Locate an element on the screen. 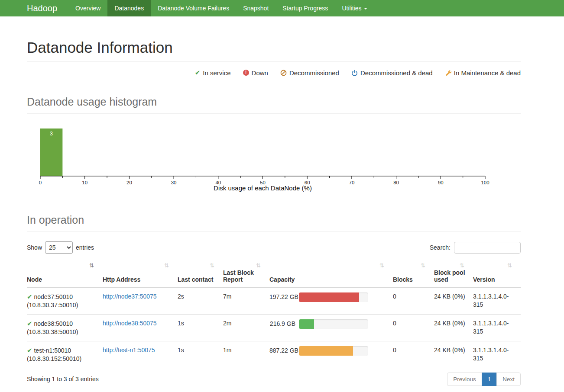  wrench-icon is located at coordinates (448, 73).